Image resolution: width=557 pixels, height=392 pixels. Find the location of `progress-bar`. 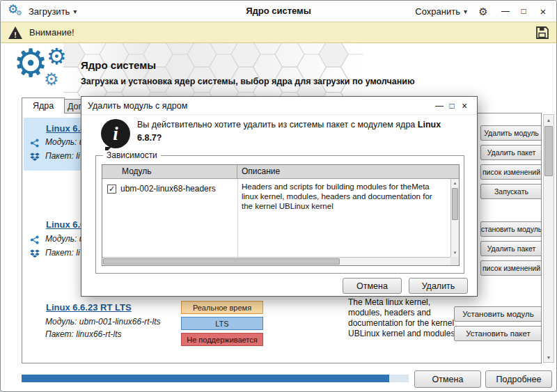

progress-bar is located at coordinates (215, 379).